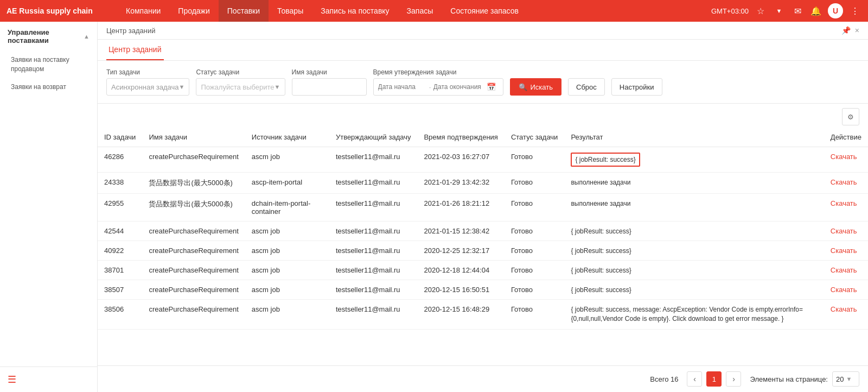 The height and width of the screenshot is (392, 868). What do you see at coordinates (857, 30) in the screenshot?
I see `close-button: ×` at bounding box center [857, 30].